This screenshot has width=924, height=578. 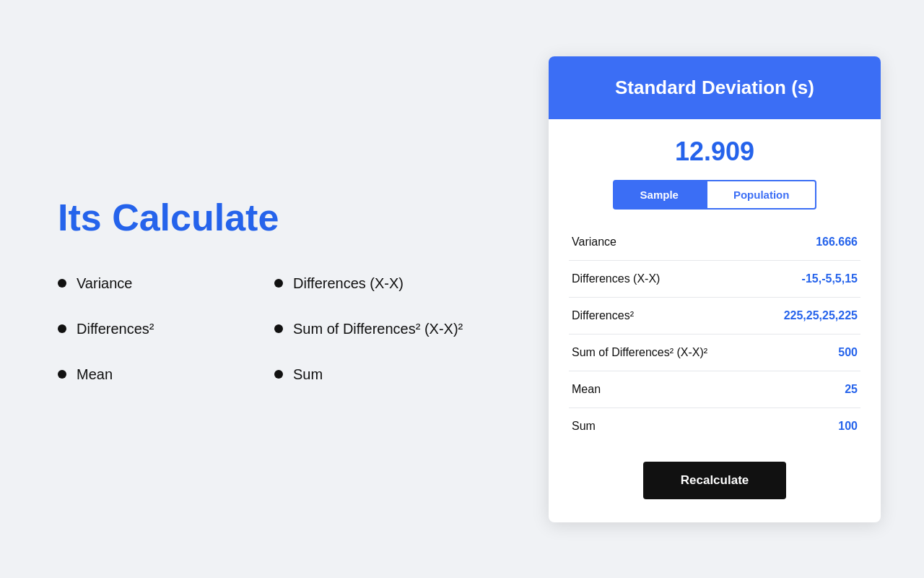 What do you see at coordinates (808, 426) in the screenshot?
I see `stat-value: 100` at bounding box center [808, 426].